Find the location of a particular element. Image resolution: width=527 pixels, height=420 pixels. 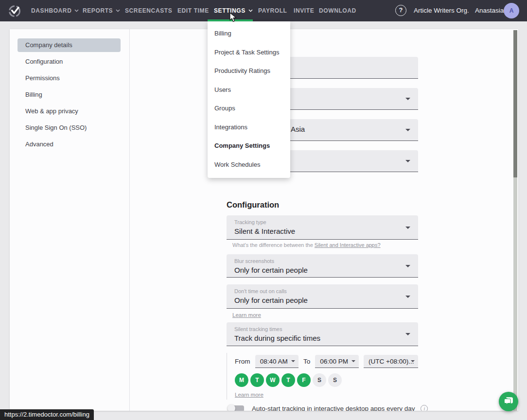

nav-settings: SETTINGS is located at coordinates (233, 11).